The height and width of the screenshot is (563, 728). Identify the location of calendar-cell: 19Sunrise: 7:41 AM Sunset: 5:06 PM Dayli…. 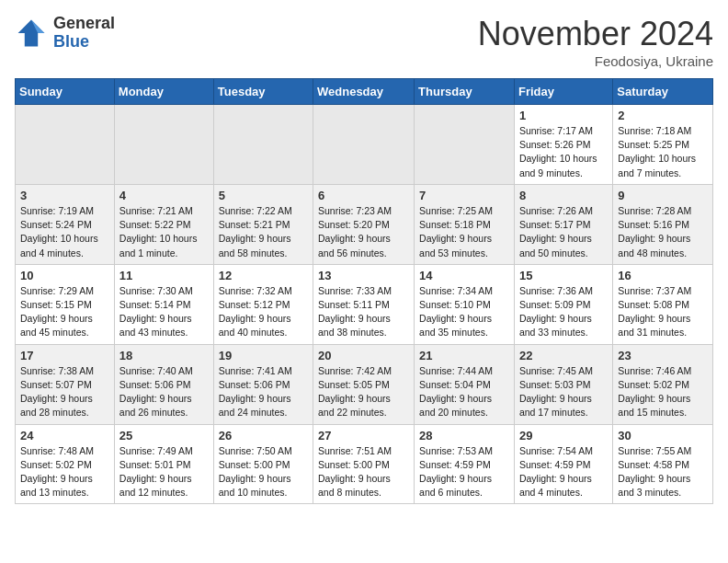
(263, 385).